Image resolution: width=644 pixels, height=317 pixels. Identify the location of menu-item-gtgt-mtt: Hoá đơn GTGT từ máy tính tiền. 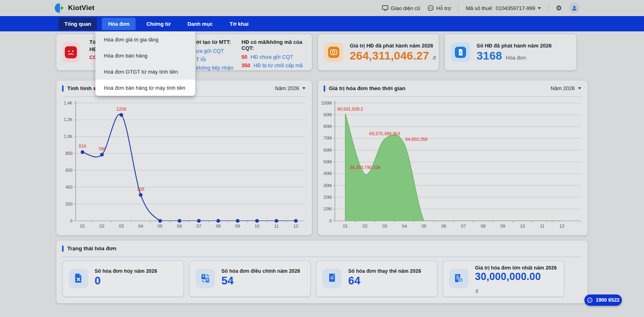
(145, 72).